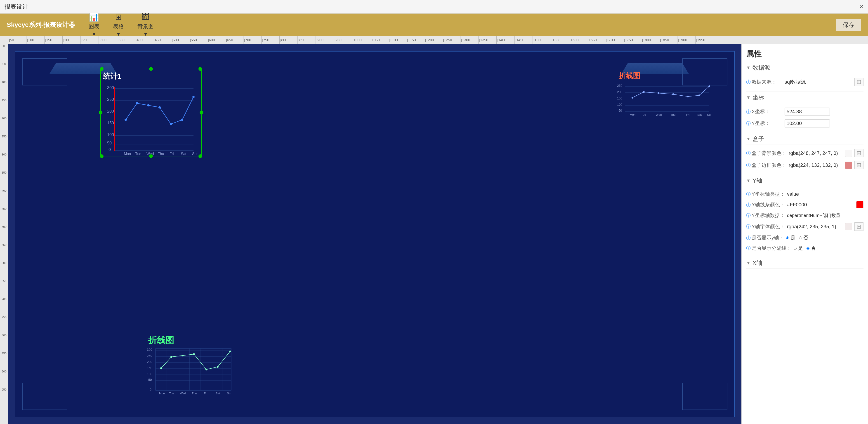 The width and height of the screenshot is (868, 424). I want to click on v-ruler-mark: 750, so click(4, 317).